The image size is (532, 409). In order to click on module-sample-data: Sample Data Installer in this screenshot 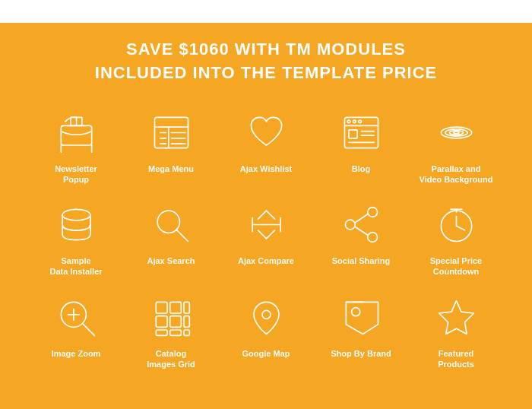, I will do `click(76, 239)`.